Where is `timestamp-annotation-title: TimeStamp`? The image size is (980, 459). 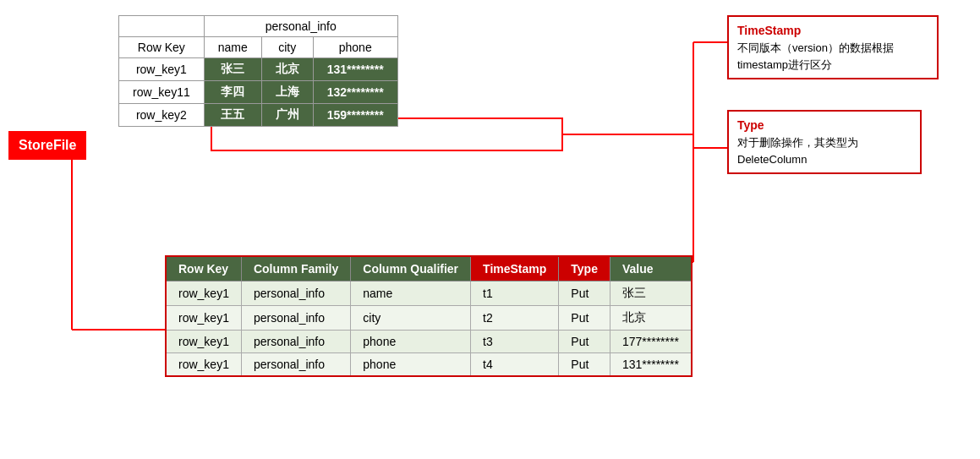
timestamp-annotation-title: TimeStamp is located at coordinates (833, 30).